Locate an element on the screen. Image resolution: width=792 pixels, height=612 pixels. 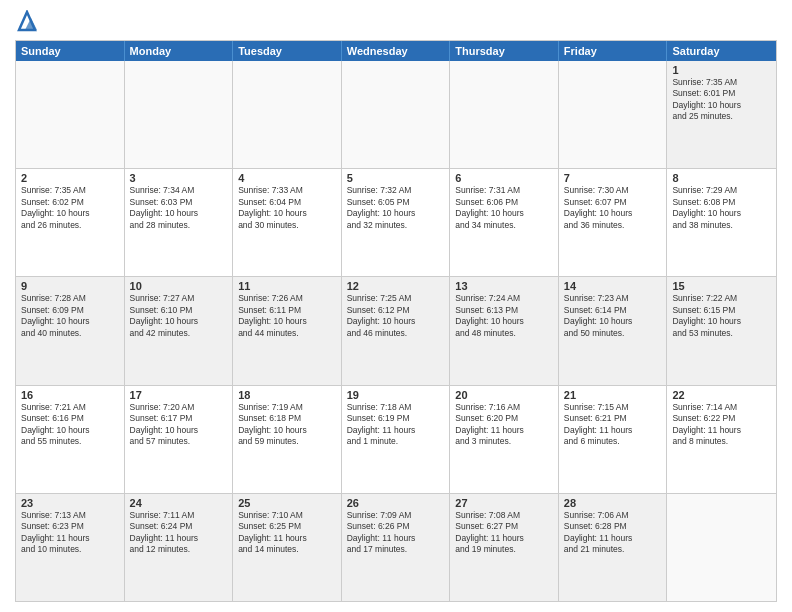
calendar-day-6: 6Sunrise: 7:31 AM Sunset: 6:06 PM Daylig… is located at coordinates (504, 222).